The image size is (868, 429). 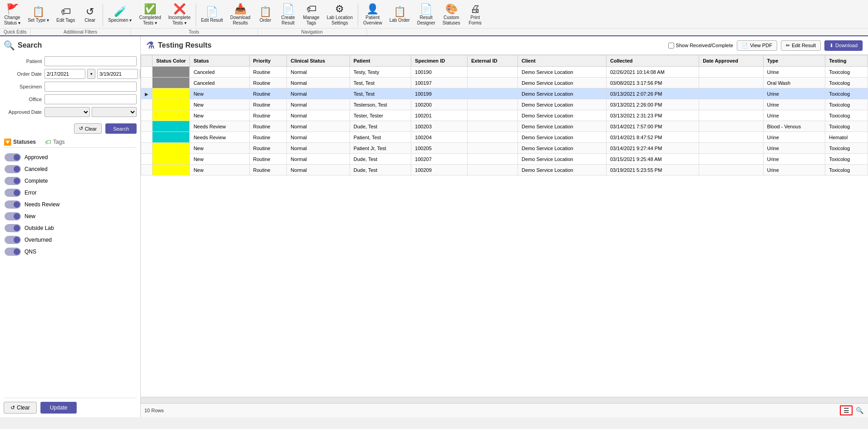 I want to click on horizontal-scrollbar, so click(x=504, y=400).